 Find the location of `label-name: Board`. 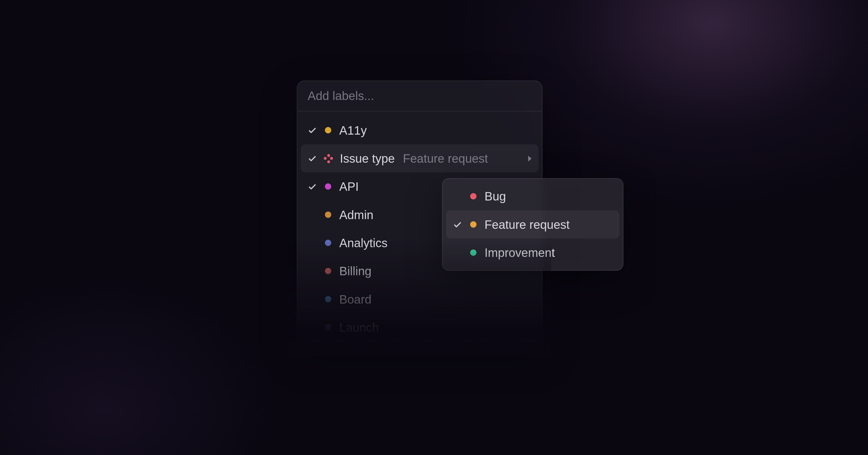

label-name: Board is located at coordinates (355, 300).